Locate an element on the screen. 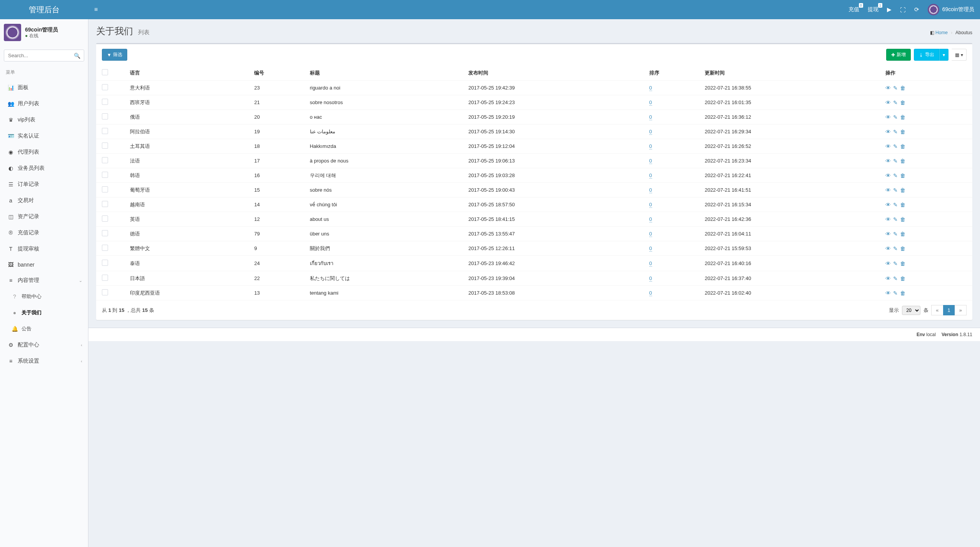 This screenshot has width=980, height=547. columns-button: ▦ ▾ is located at coordinates (959, 55).